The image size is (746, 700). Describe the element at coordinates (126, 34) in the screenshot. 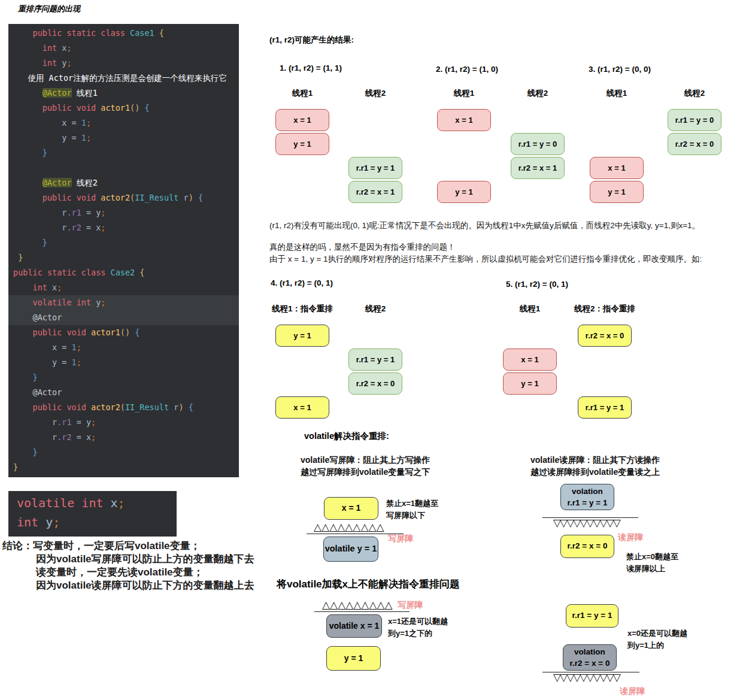

I see `code-line: public static class Case1 {` at that location.